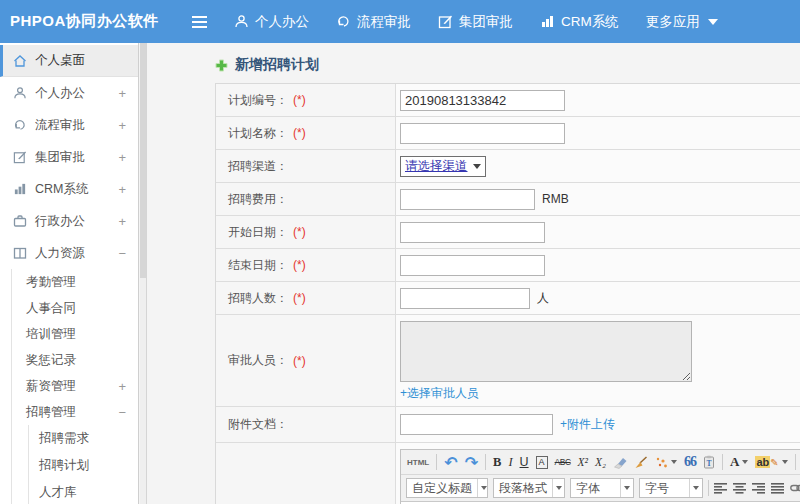 This screenshot has width=800, height=504. I want to click on redo-icon: ↷, so click(472, 462).